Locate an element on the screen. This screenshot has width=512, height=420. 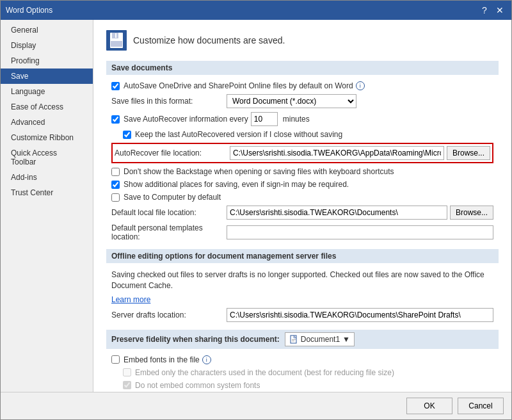
bottom-bar: OK Cancel is located at coordinates (256, 406).